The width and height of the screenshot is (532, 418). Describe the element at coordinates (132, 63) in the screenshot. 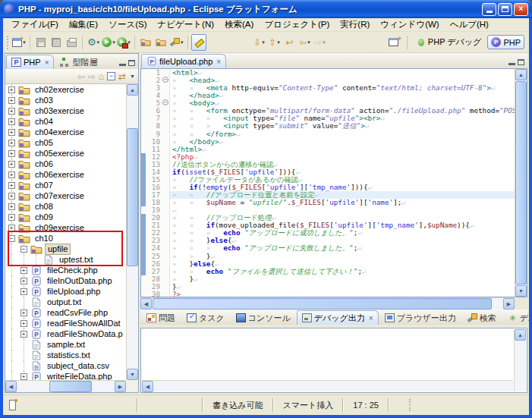

I see `maximize-view-icon` at that location.